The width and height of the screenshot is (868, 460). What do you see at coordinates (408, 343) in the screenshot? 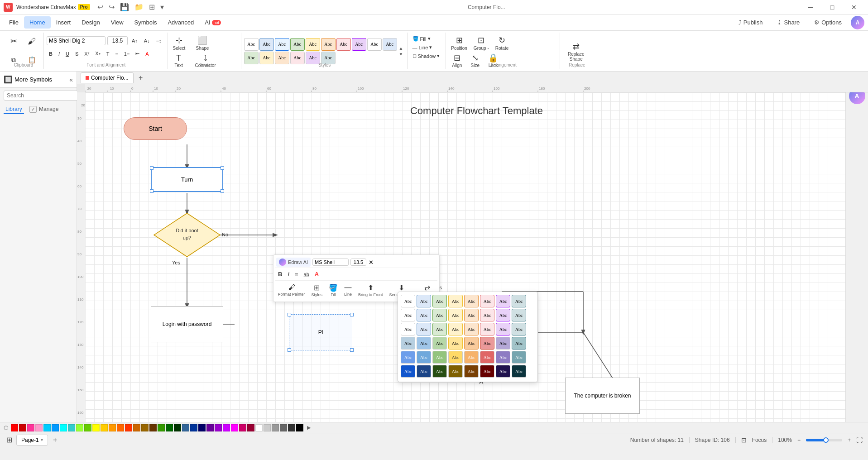
I see `abc-4-1: Abc` at bounding box center [408, 343].